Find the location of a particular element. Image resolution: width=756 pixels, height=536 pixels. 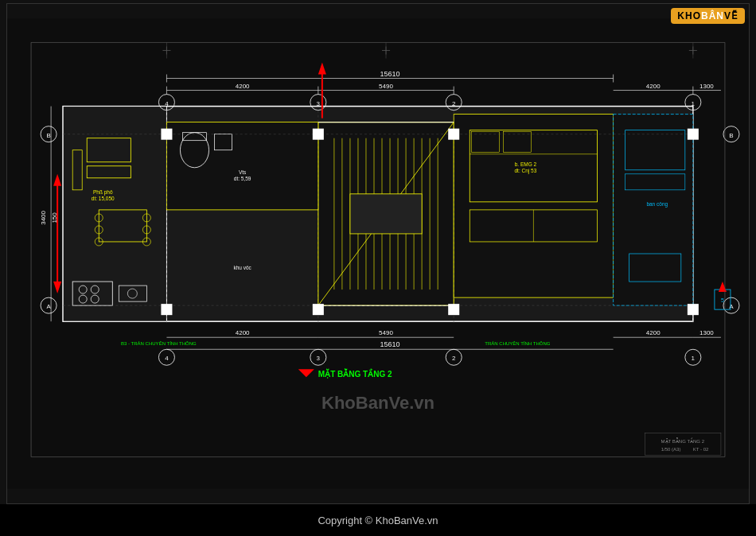

svg-text: 1/50 (A3) is located at coordinates (672, 449).